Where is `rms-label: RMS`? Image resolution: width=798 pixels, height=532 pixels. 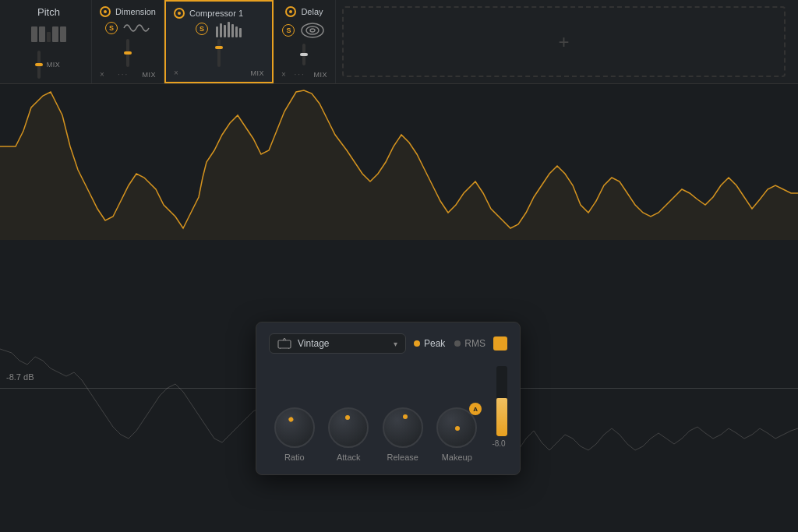 rms-label: RMS is located at coordinates (475, 344).